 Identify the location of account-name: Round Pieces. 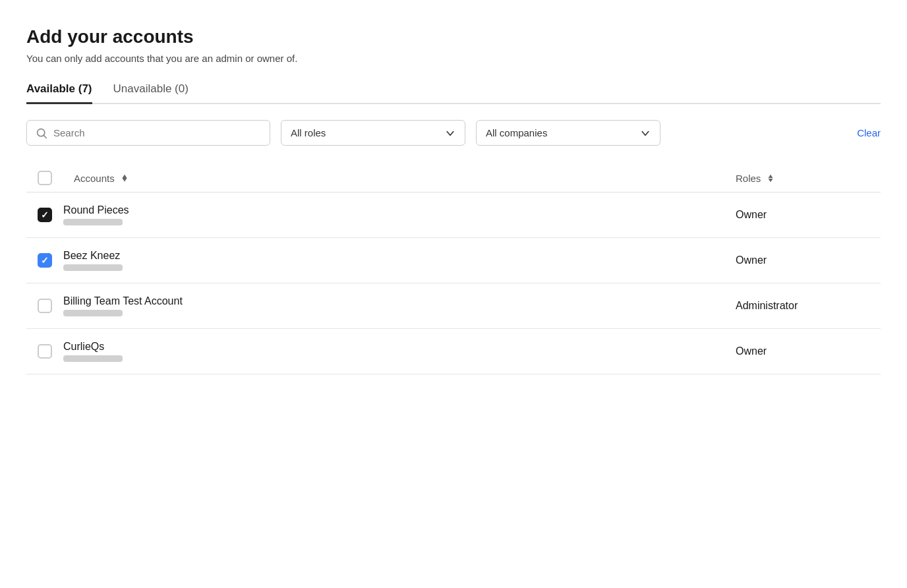
(399, 210).